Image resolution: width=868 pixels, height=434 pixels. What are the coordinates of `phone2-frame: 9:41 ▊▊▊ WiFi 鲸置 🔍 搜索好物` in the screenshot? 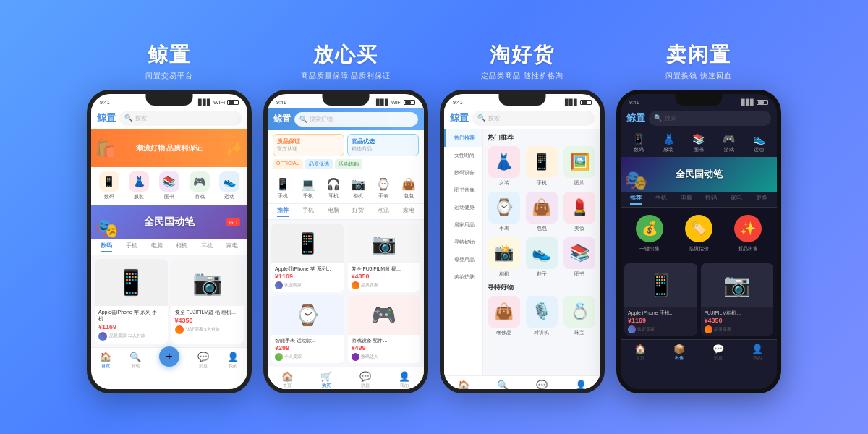 It's located at (346, 242).